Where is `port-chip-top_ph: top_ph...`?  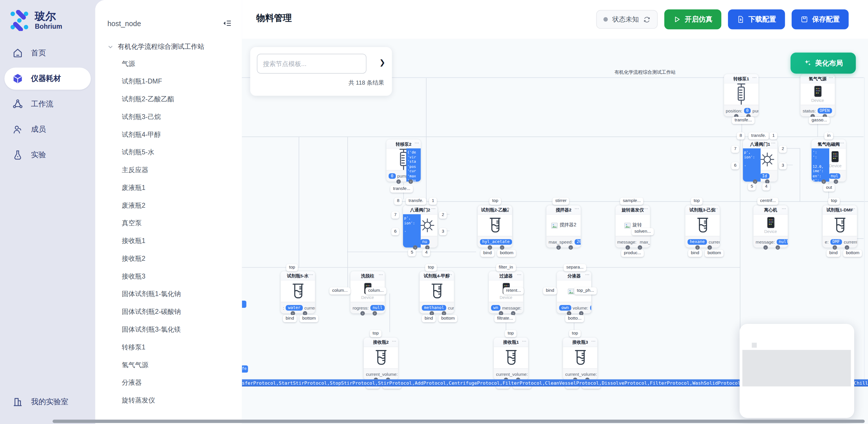 port-chip-top_ph: top_ph... is located at coordinates (585, 291).